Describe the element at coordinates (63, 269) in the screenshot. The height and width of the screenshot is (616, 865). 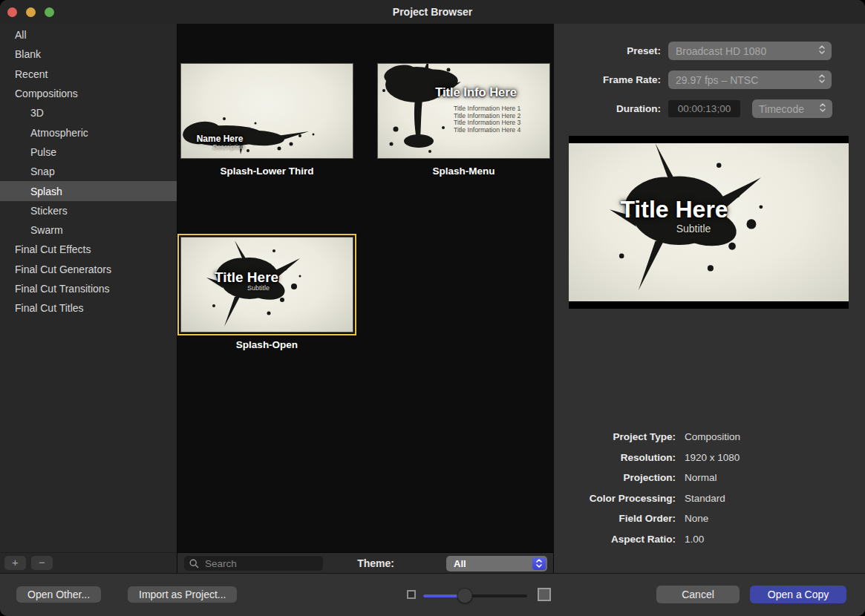
I see `sidebar-item-label: Final Cut Generators` at that location.